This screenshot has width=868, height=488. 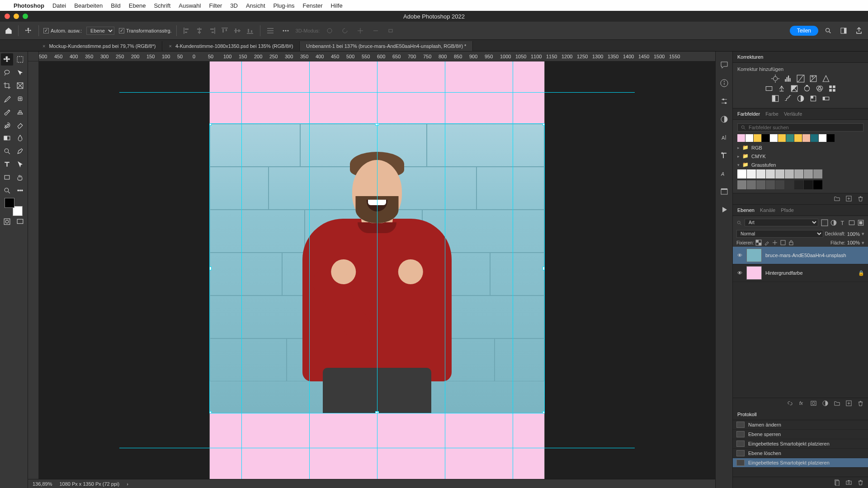 I want to click on photo-filter-icon, so click(x=807, y=89).